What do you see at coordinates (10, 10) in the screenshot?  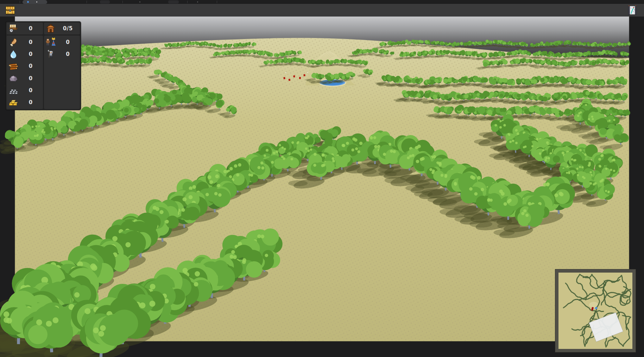 I see `treasure-chest-icon` at bounding box center [10, 10].